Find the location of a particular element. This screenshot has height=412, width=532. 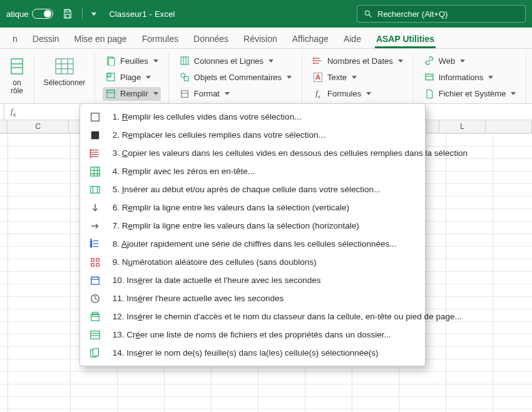

tab-donnees: Données is located at coordinates (211, 39).